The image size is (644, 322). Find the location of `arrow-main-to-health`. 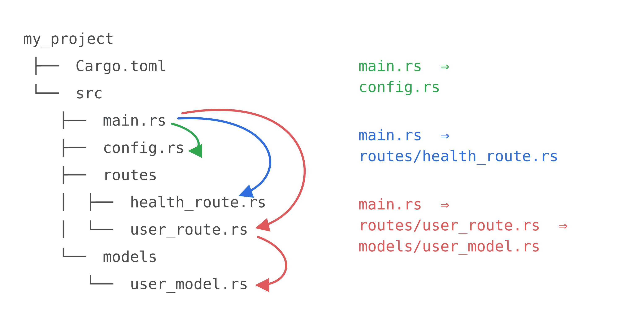

arrow-main-to-health is located at coordinates (224, 156).